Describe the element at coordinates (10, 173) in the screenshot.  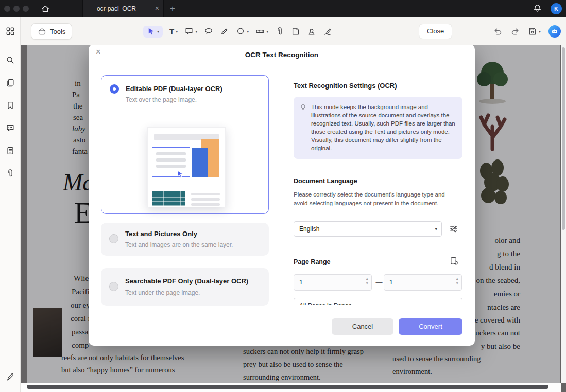
I see `attachments-icon` at that location.